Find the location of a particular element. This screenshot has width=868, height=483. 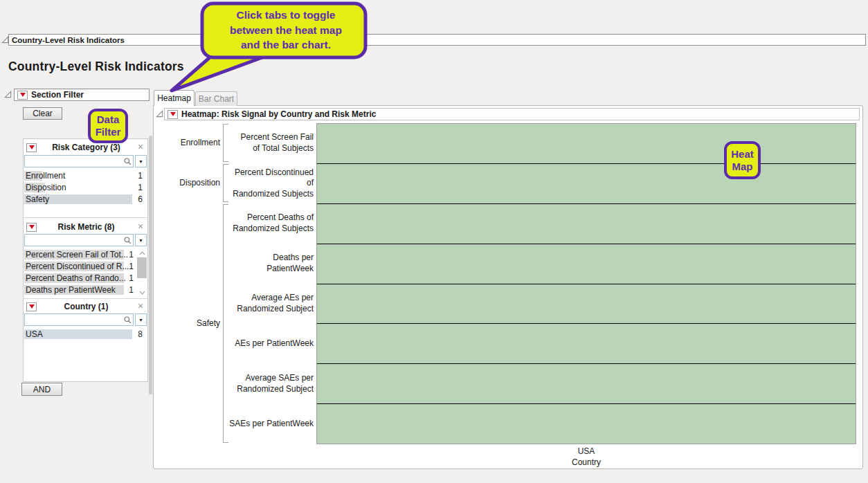

x-axis-label: Country is located at coordinates (586, 462).